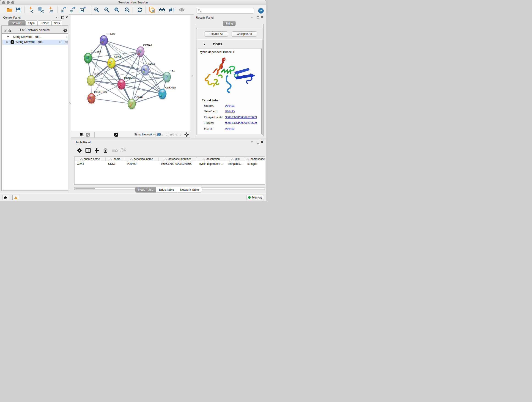 The height and width of the screenshot is (402, 532). Describe the element at coordinates (79, 150) in the screenshot. I see `table-settings-gear-icon` at that location.